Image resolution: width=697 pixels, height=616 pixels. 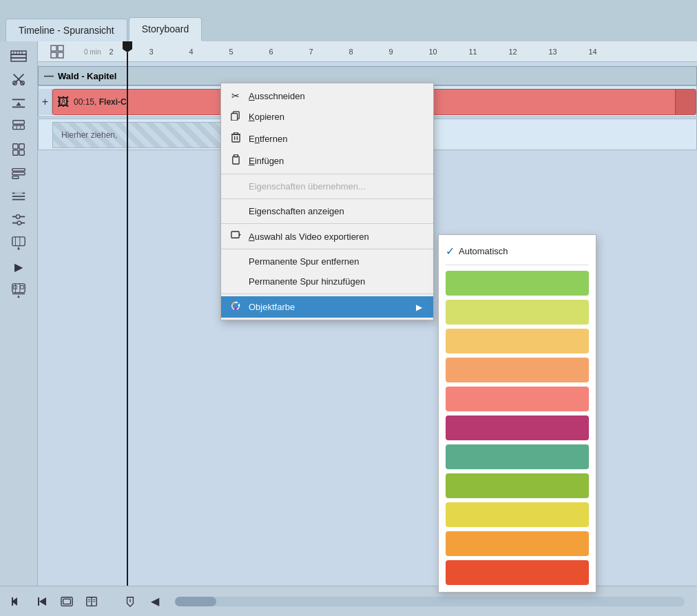 What do you see at coordinates (517, 341) in the screenshot?
I see `color-swatch-yellow` at bounding box center [517, 341].